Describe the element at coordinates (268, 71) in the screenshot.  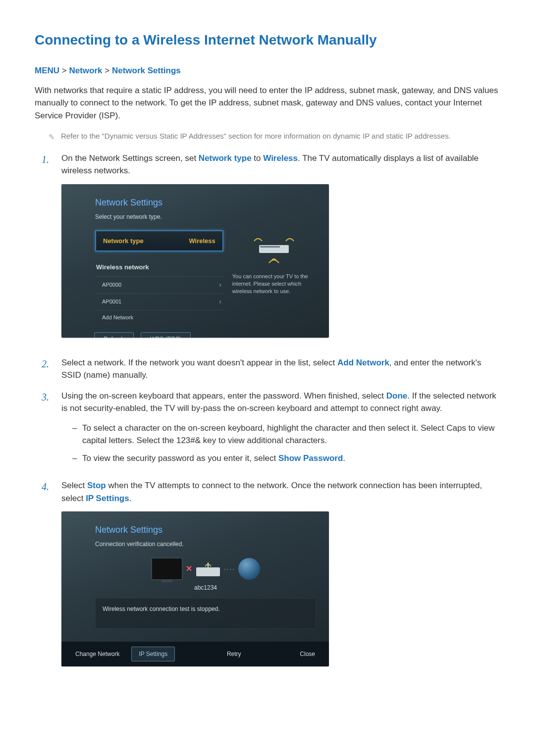
I see `breadcrumb: MENU > Network > Network Settings` at that location.